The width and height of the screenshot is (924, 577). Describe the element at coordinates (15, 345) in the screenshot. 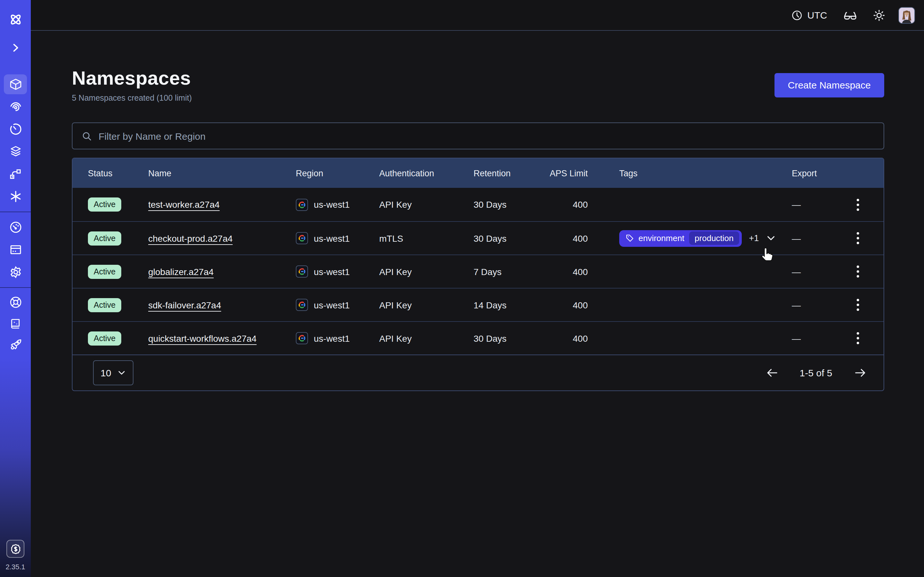

I see `rocket-icon` at that location.